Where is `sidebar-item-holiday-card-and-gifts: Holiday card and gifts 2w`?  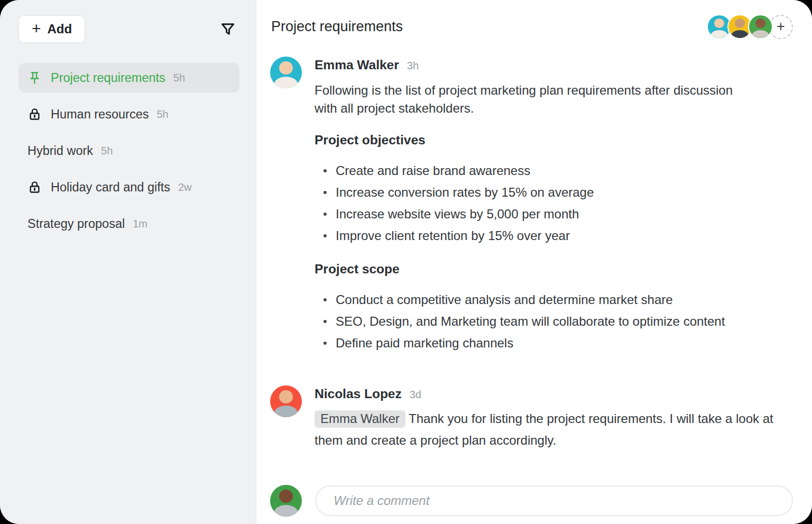 sidebar-item-holiday-card-and-gifts: Holiday card and gifts 2w is located at coordinates (129, 187).